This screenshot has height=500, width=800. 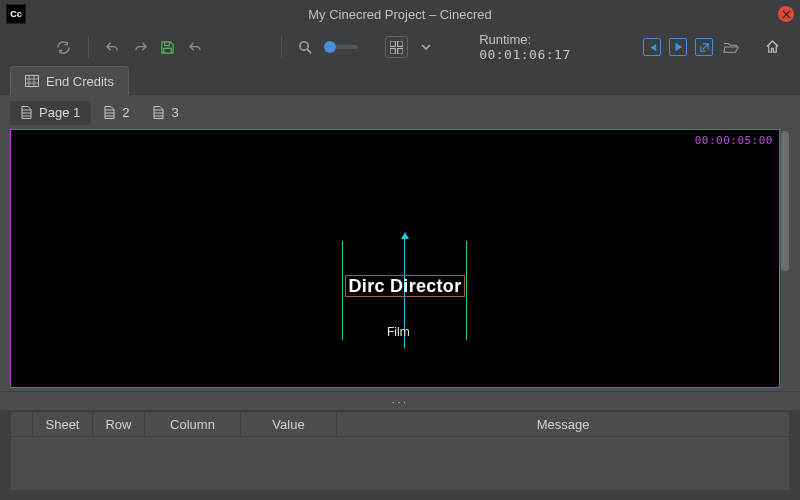 I want to click on redo-button, so click(x=140, y=47).